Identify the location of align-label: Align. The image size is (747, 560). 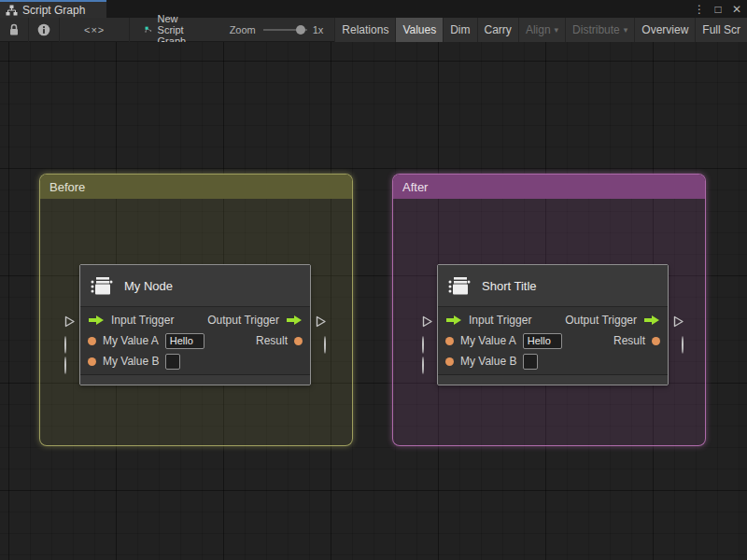
(538, 30).